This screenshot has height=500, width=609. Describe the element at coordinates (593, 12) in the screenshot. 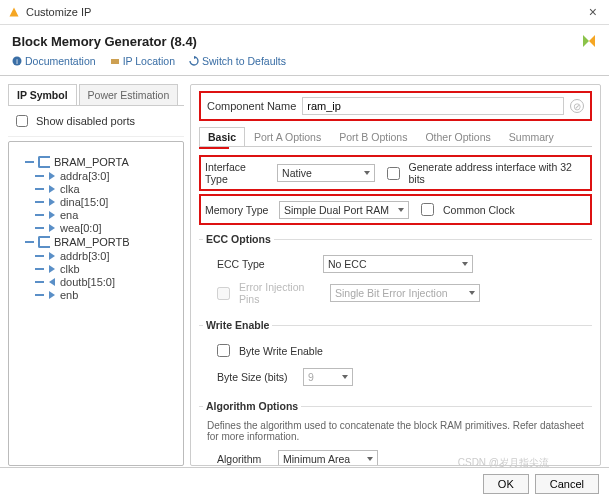

I see `close-icon: ×` at that location.